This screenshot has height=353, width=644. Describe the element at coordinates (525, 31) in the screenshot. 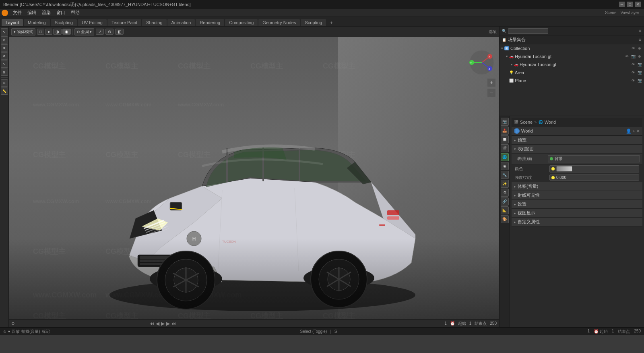

I see `panel-header-left: 🔍` at that location.